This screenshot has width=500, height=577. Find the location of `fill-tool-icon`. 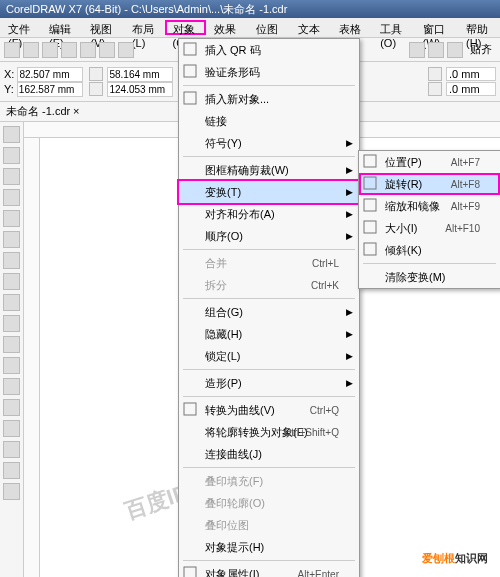

fill-tool-icon is located at coordinates (12, 450).